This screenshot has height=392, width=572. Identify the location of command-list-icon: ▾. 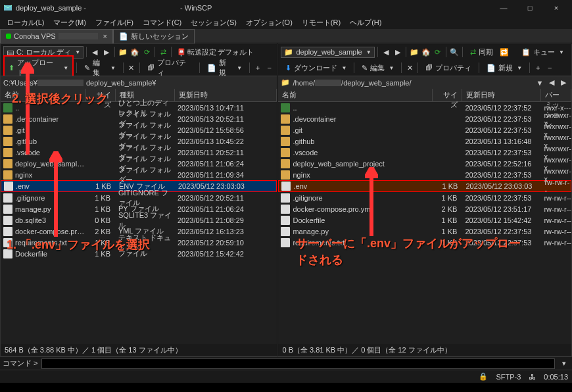
(564, 364).